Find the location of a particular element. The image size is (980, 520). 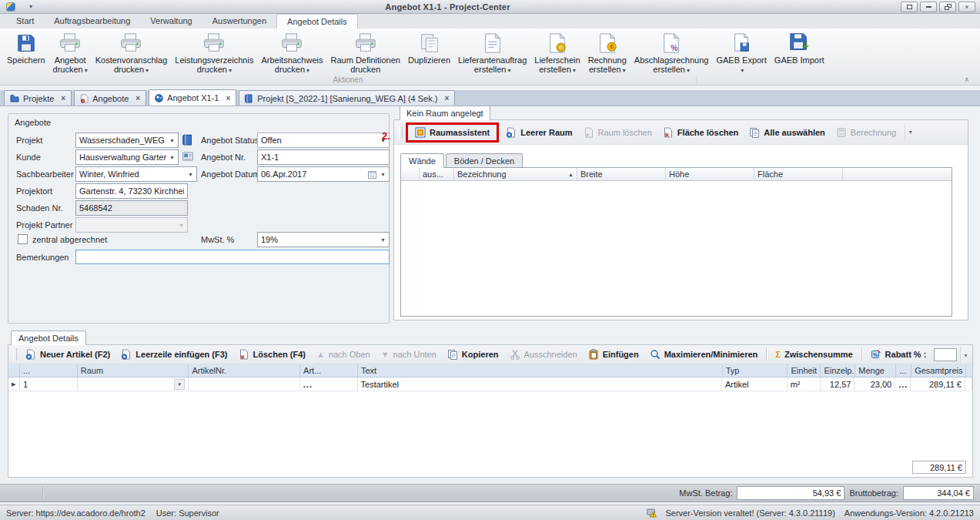

doc-tab-projekt-s2022: Projekt [S_2022-1] [Sanierung_WEG A] (4 … is located at coordinates (346, 98).